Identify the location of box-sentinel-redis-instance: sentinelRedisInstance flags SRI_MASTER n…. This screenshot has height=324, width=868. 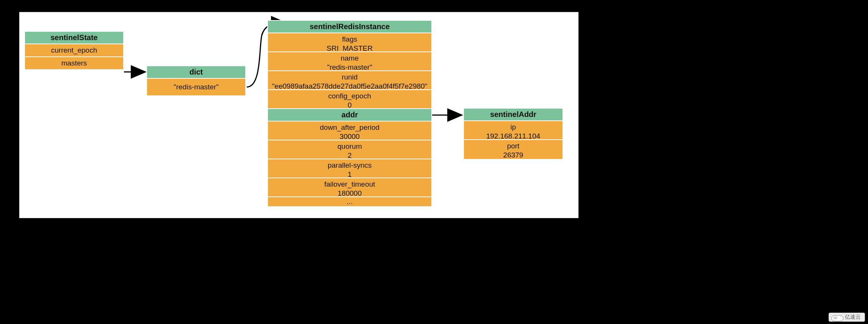
(349, 114).